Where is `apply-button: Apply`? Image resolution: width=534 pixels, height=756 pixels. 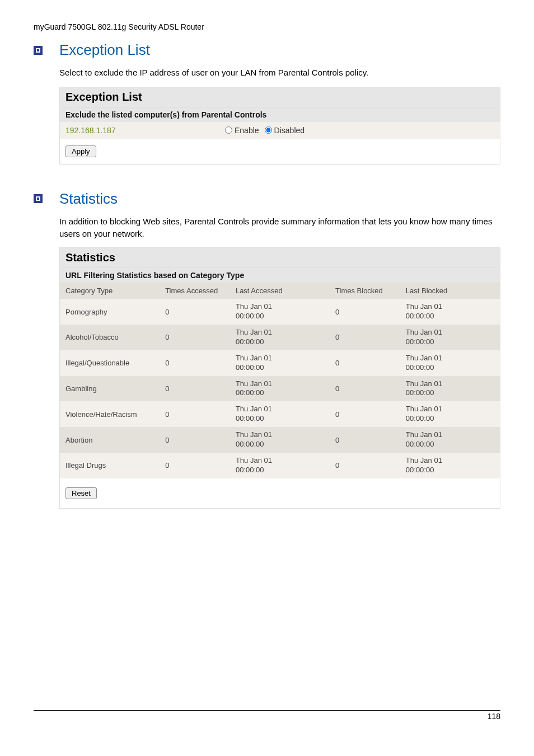 apply-button: Apply is located at coordinates (81, 151).